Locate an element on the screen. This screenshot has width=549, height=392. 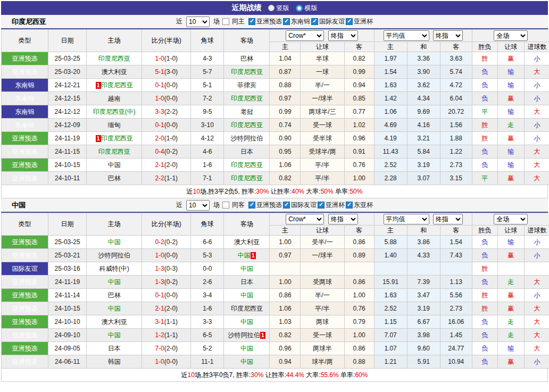
odds-away-cell: 0.96 is located at coordinates (359, 138).